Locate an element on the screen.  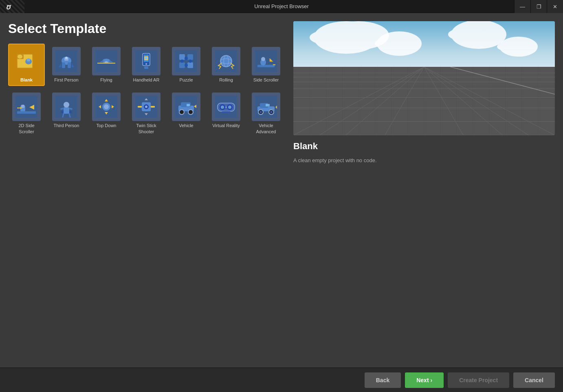
blank-label: Blank is located at coordinates (26, 80).